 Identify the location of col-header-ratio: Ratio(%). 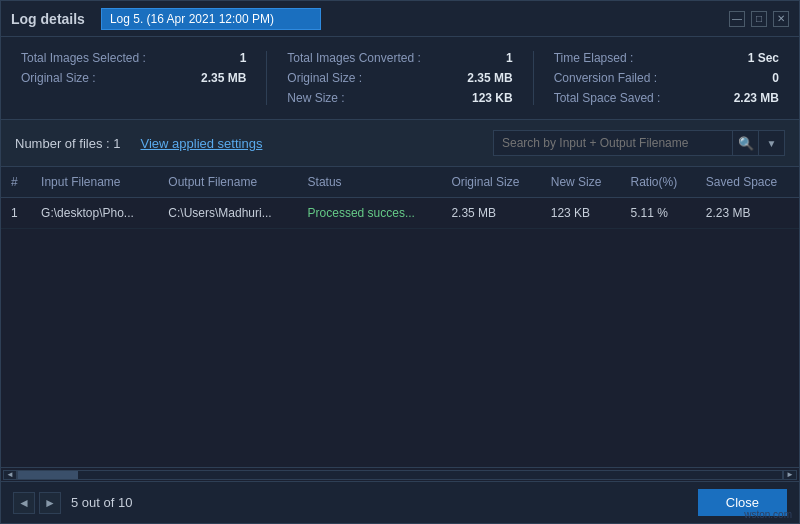
(658, 182).